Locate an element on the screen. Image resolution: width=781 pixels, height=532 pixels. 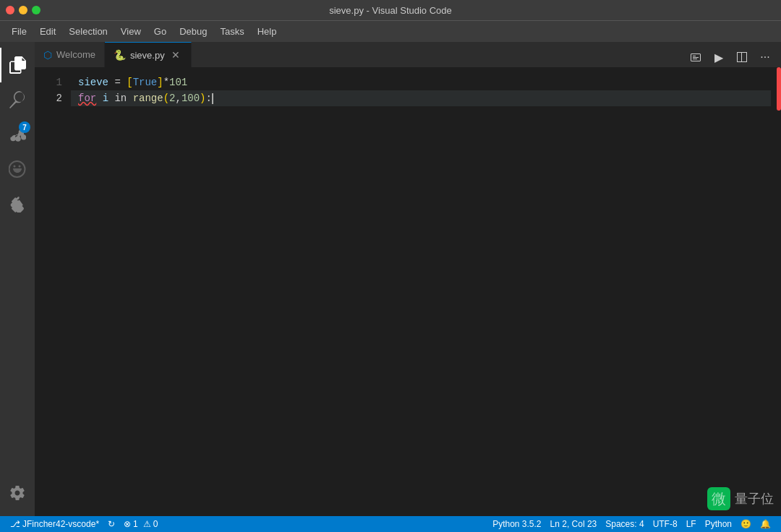
tab-welcome-label: Welcome is located at coordinates (76, 55).